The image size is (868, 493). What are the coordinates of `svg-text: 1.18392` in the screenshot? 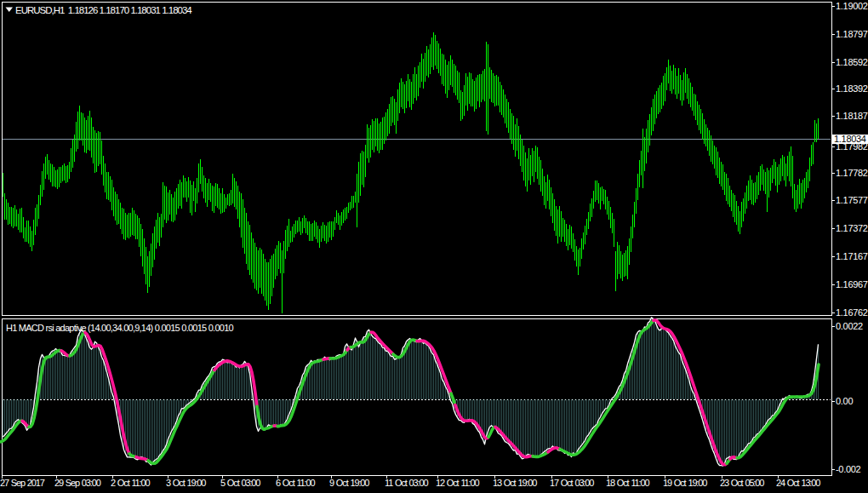 It's located at (852, 89).